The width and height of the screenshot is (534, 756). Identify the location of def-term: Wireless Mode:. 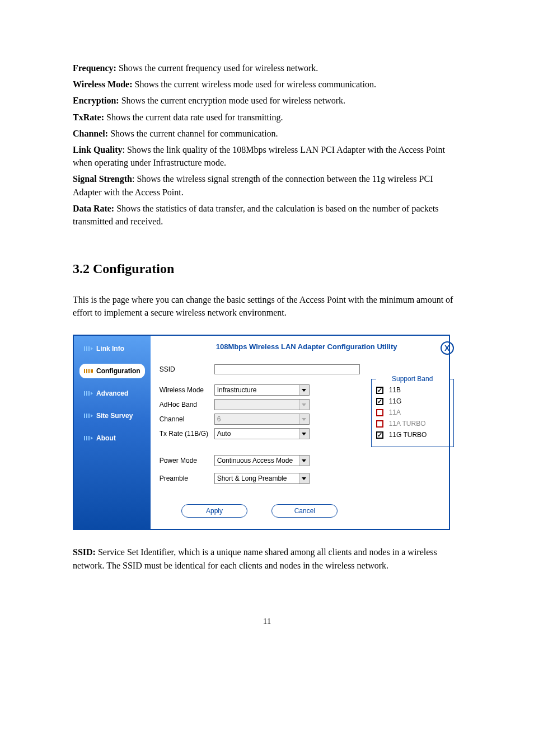
(103, 84).